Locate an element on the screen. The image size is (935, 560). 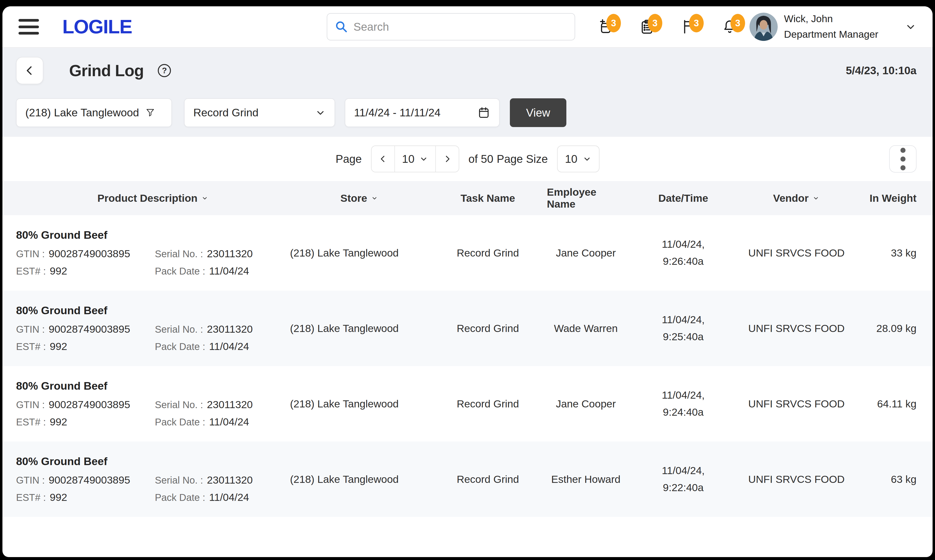
datetime-cell: 11/04/24, 9:22:40a is located at coordinates (683, 479).